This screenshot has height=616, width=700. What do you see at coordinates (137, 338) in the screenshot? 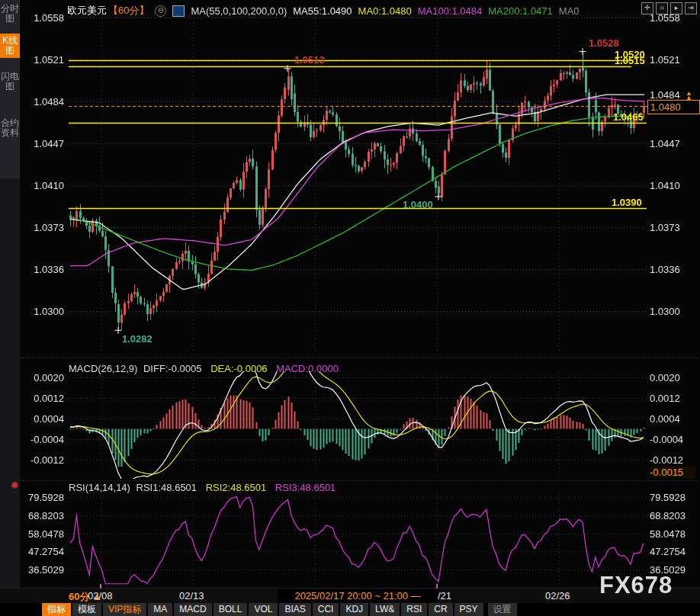
I see `extreme-price-label: 1.0282` at bounding box center [137, 338].